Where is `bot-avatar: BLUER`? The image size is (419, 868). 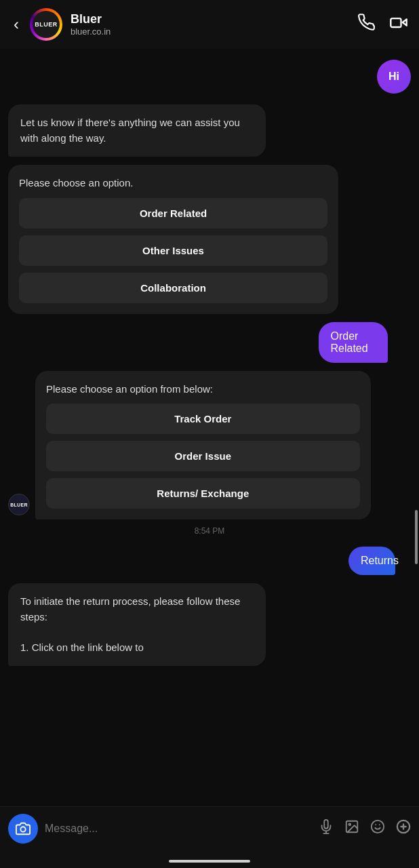 bot-avatar: BLUER is located at coordinates (19, 505).